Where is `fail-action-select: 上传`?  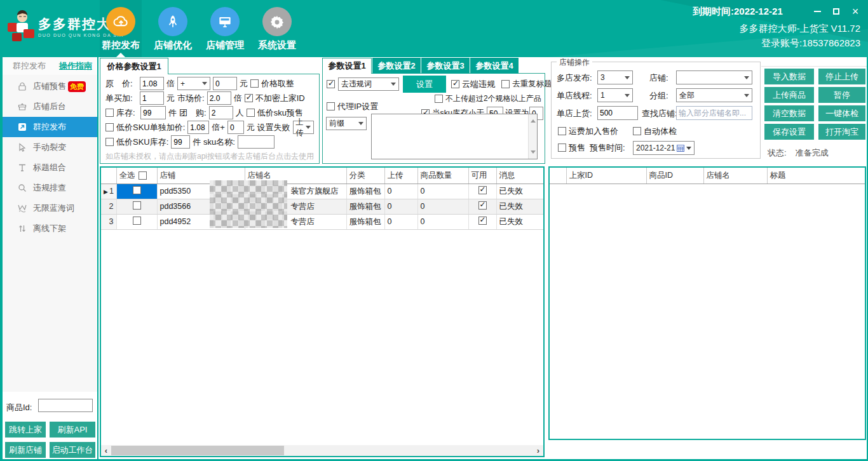
fail-action-select: 上传 is located at coordinates (304, 127).